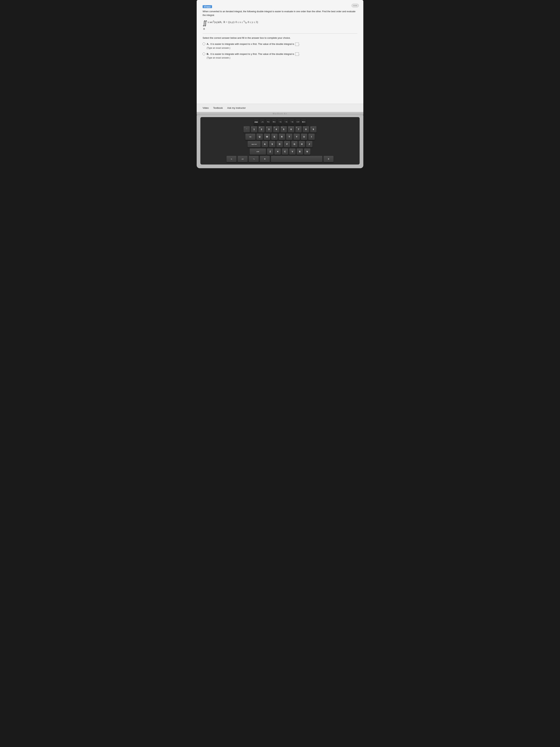 The height and width of the screenshot is (747, 560). I want to click on option-a-row: A. It is easier to integrate with respec…, so click(280, 46).